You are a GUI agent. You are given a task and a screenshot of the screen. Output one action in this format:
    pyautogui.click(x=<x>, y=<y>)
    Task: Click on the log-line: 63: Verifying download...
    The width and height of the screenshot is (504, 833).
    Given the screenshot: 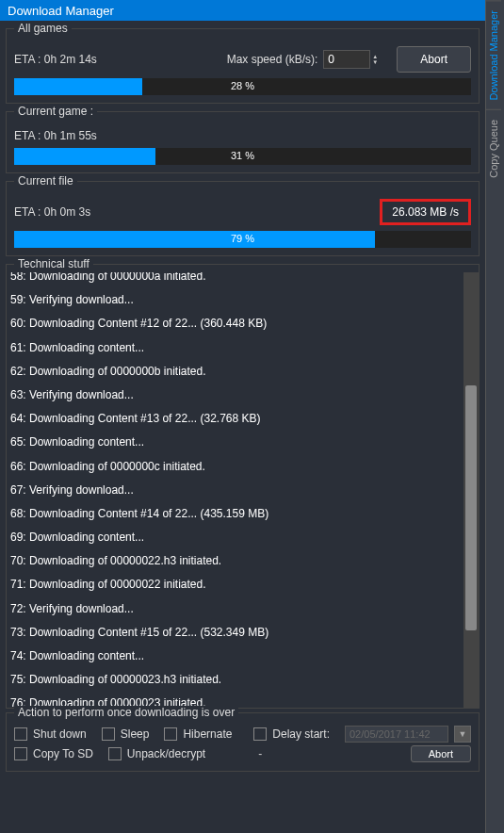 What is the action you would take?
    pyautogui.click(x=243, y=396)
    